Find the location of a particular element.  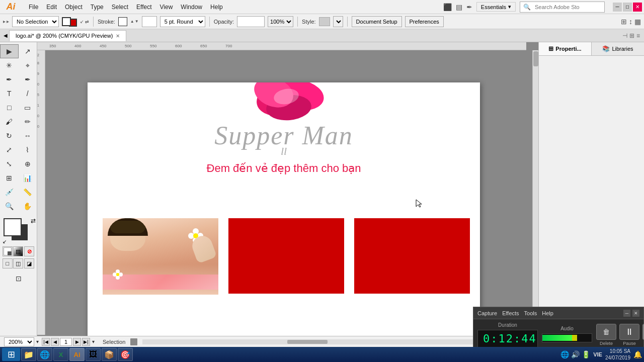

search-input is located at coordinates (566, 7).